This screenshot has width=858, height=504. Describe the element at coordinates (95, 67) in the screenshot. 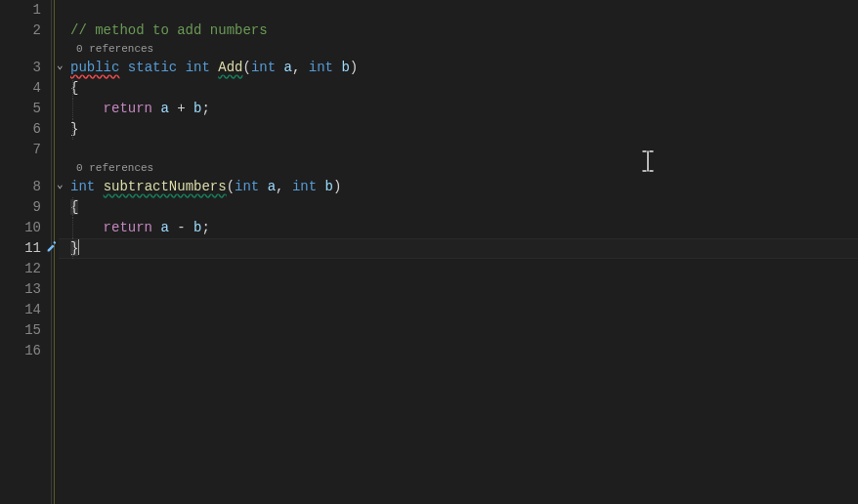

I see `keyword: public` at that location.